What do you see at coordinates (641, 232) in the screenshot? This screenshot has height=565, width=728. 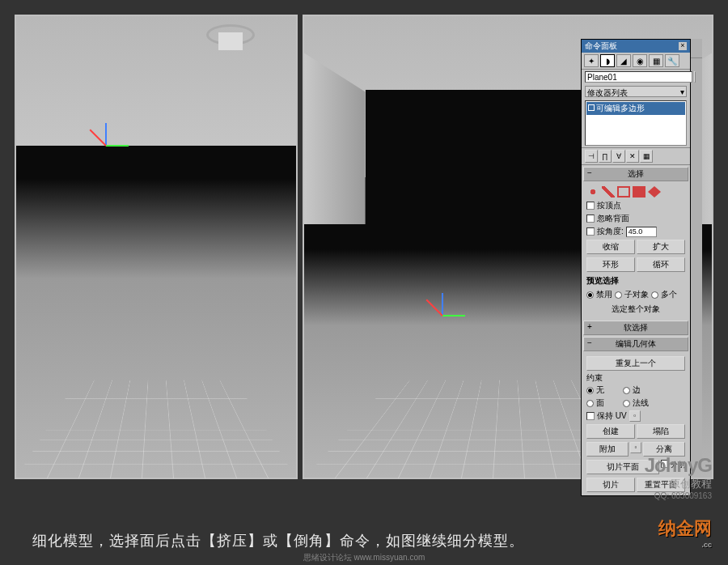 I see `angle-spinner: 45.0` at bounding box center [641, 232].